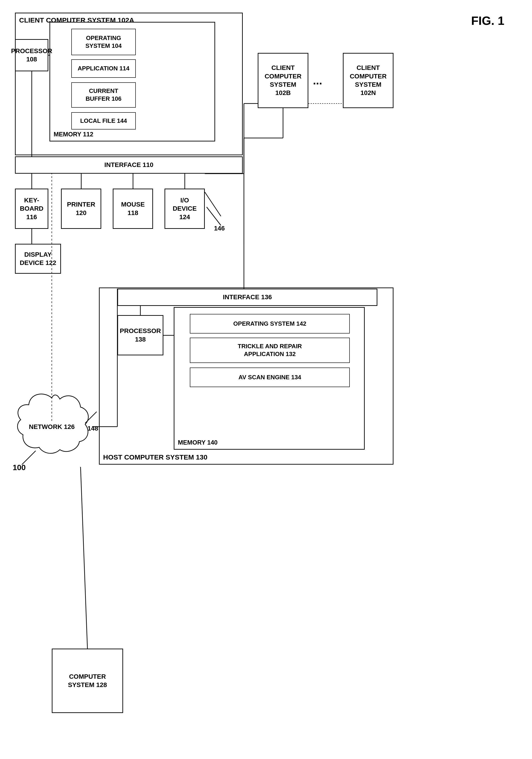 The height and width of the screenshot is (759, 532). What do you see at coordinates (270, 350) in the screenshot?
I see `trickle-repair-132: TRICKLE AND REPAIRAPPLICATION 132` at bounding box center [270, 350].